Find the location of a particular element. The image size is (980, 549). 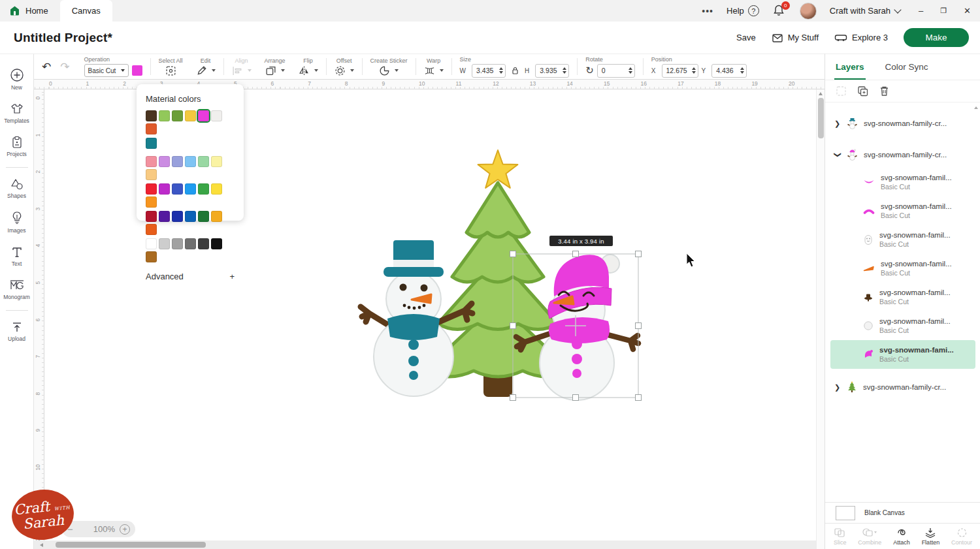

lock-icon is located at coordinates (515, 71).